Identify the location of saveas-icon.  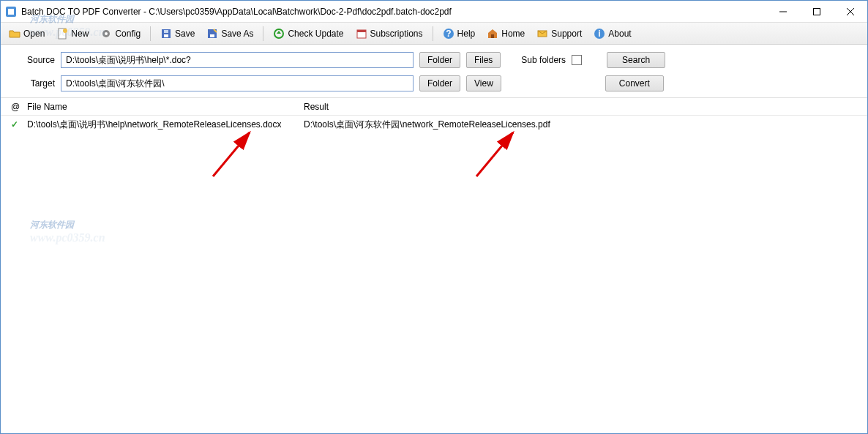
(212, 34).